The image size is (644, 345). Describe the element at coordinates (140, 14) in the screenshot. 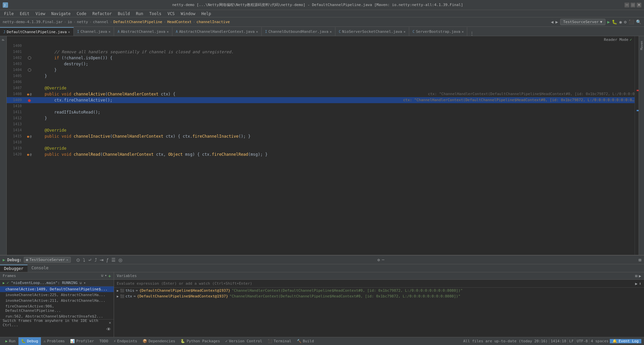

I see `menu-run: Run` at that location.